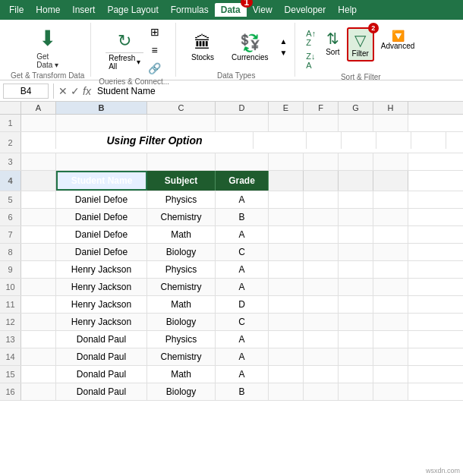 The height and width of the screenshot is (476, 463). Describe the element at coordinates (39, 200) in the screenshot. I see `cell-a5` at that location.